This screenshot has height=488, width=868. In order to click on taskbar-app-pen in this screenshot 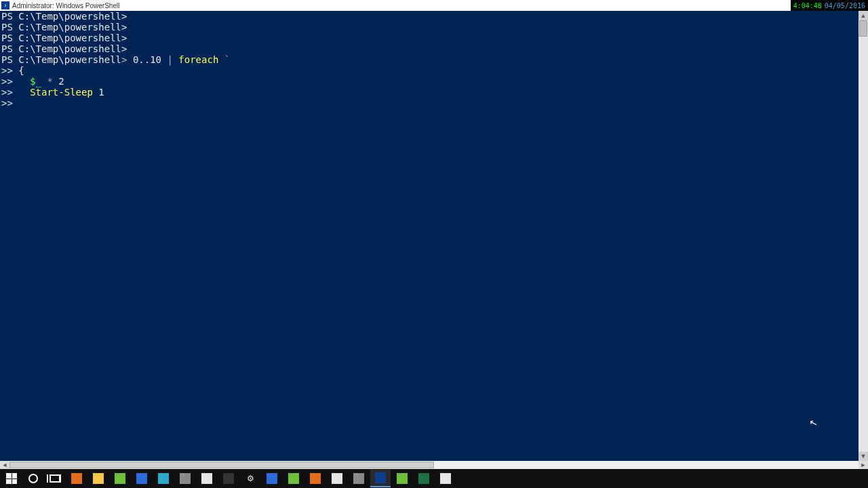, I will do `click(359, 479)`.